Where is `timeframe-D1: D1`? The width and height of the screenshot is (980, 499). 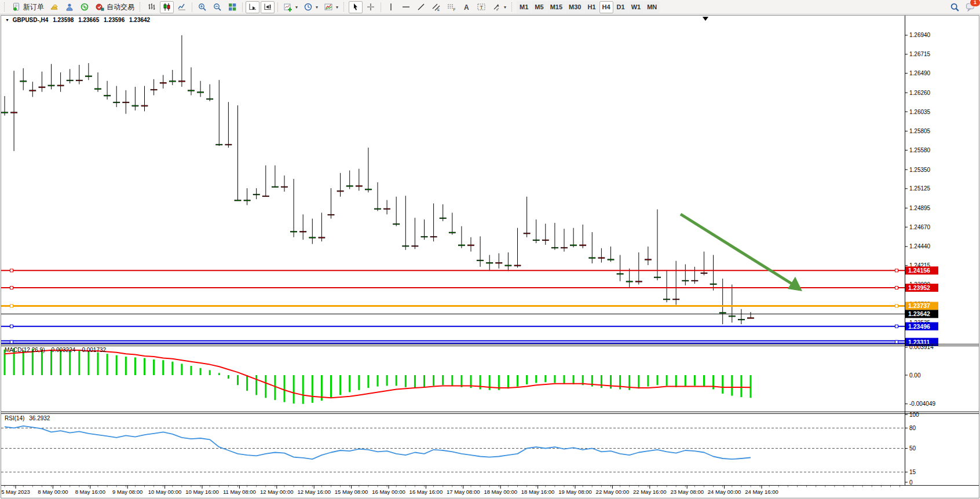 timeframe-D1: D1 is located at coordinates (621, 7).